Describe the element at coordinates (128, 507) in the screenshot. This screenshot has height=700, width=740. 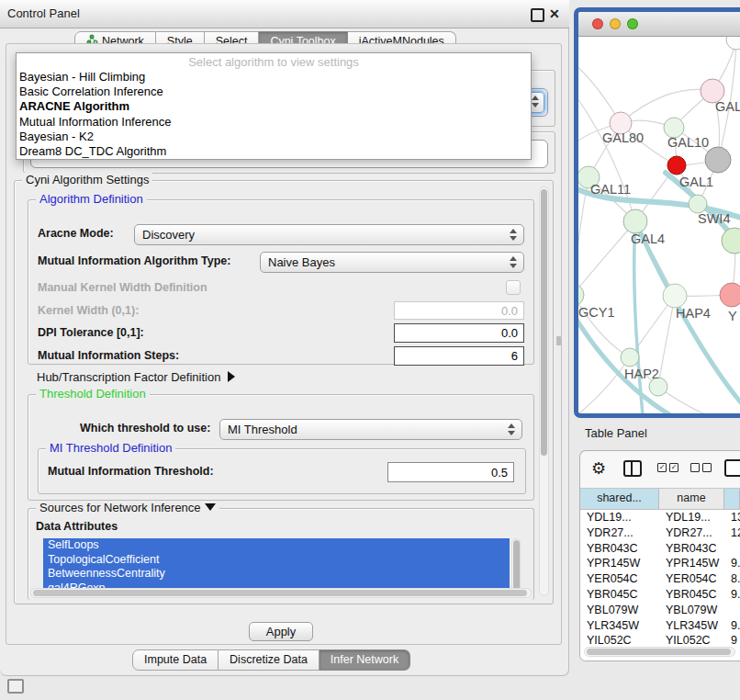
I see `sources-group-title: Sources for Network Inference` at that location.